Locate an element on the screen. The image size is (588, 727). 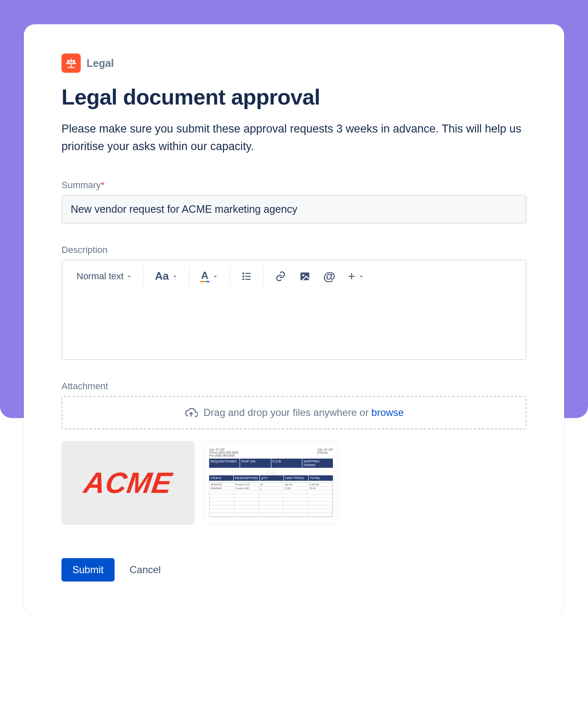
acme-logo: ACME is located at coordinates (128, 483).